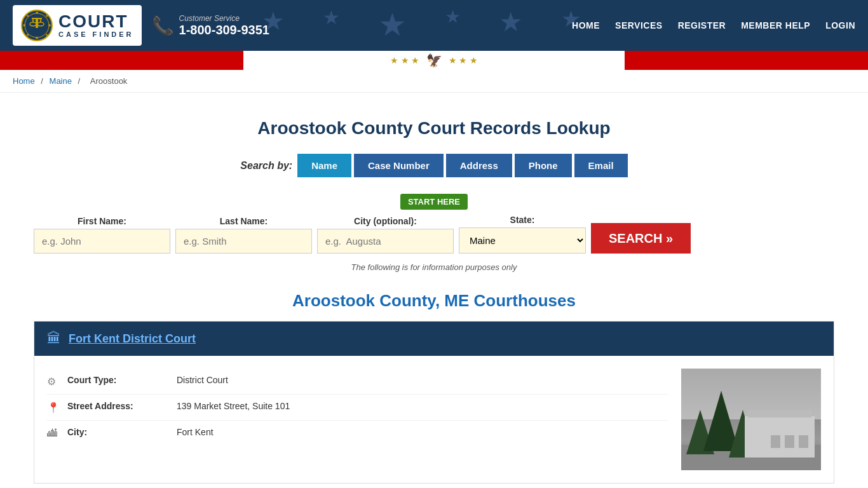  Describe the element at coordinates (118, 406) in the screenshot. I see `street-address-label: Street Address:` at that location.